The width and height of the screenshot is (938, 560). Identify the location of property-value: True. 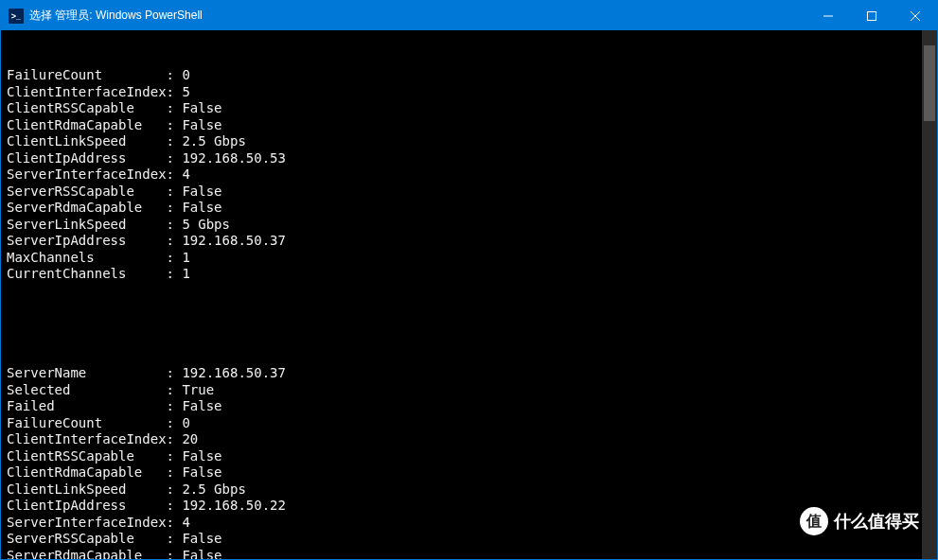
(198, 391).